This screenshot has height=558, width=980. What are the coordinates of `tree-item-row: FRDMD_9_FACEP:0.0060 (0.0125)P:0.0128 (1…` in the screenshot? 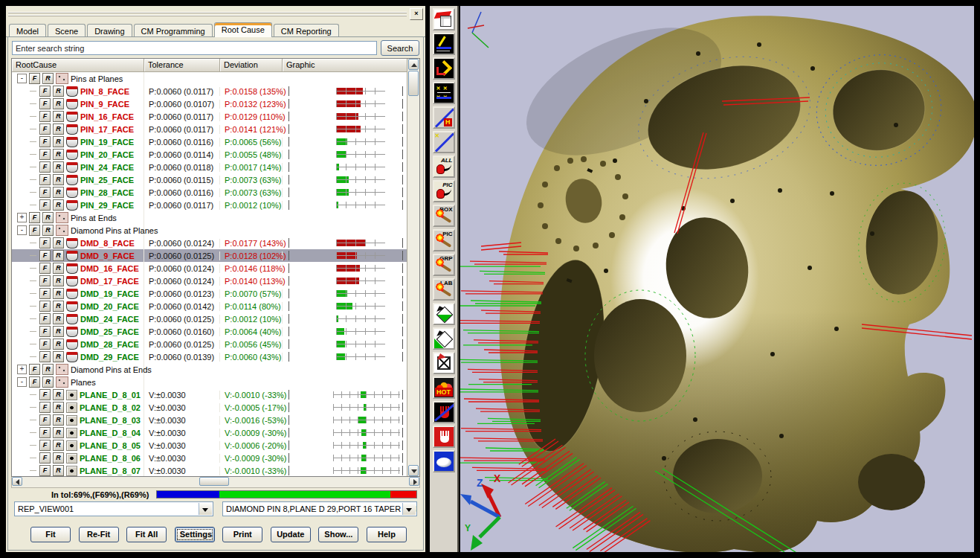 It's located at (210, 256).